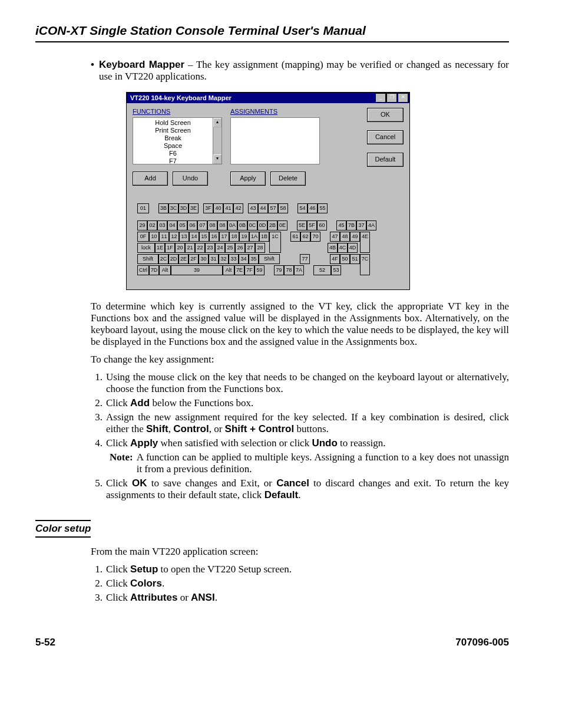 Image resolution: width=562 pixels, height=728 pixels. What do you see at coordinates (194, 237) in the screenshot?
I see `key: 14` at bounding box center [194, 237].